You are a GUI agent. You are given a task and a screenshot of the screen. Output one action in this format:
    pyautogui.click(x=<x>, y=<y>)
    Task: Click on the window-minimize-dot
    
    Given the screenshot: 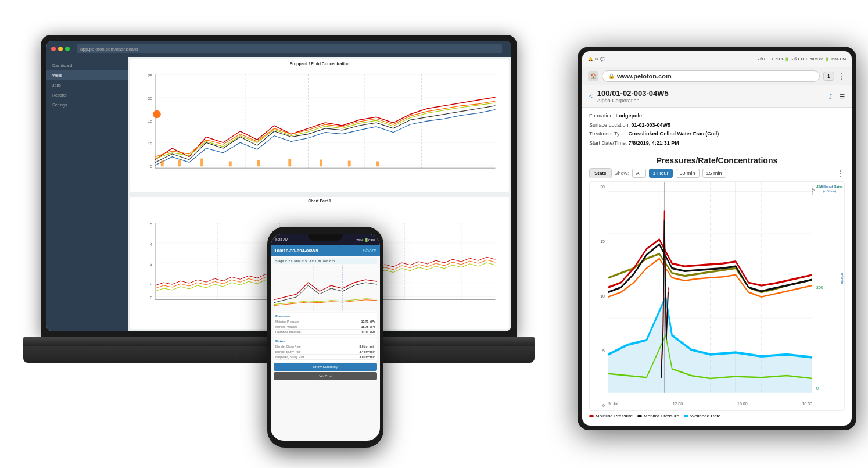 What is the action you would take?
    pyautogui.click(x=60, y=49)
    